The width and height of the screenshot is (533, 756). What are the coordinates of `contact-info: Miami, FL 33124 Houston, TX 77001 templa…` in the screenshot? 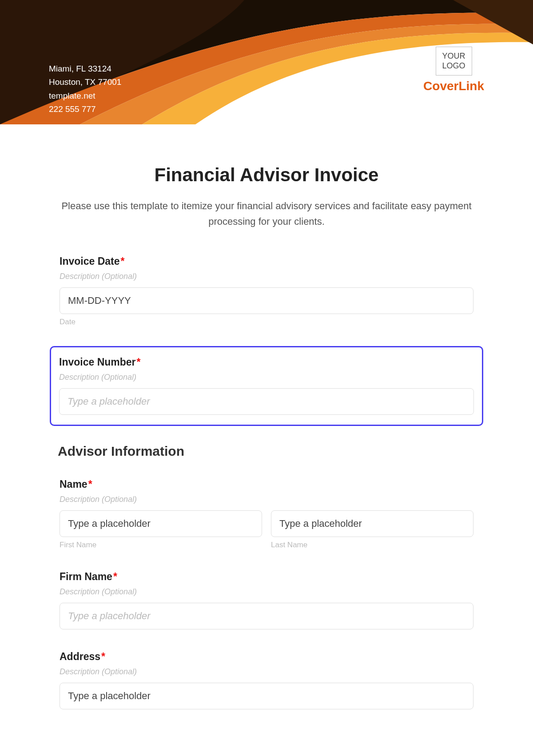 It's located at (85, 89).